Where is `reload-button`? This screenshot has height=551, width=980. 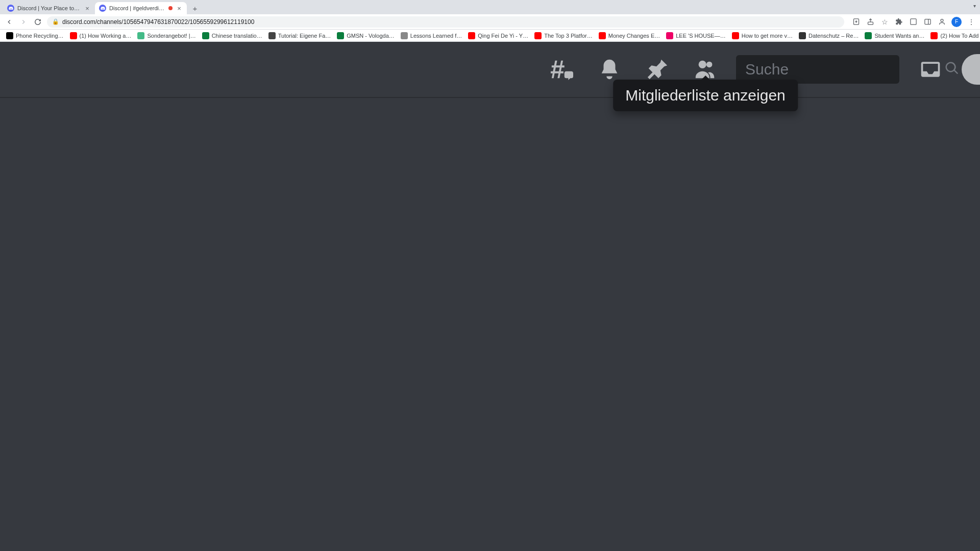
reload-button is located at coordinates (38, 22).